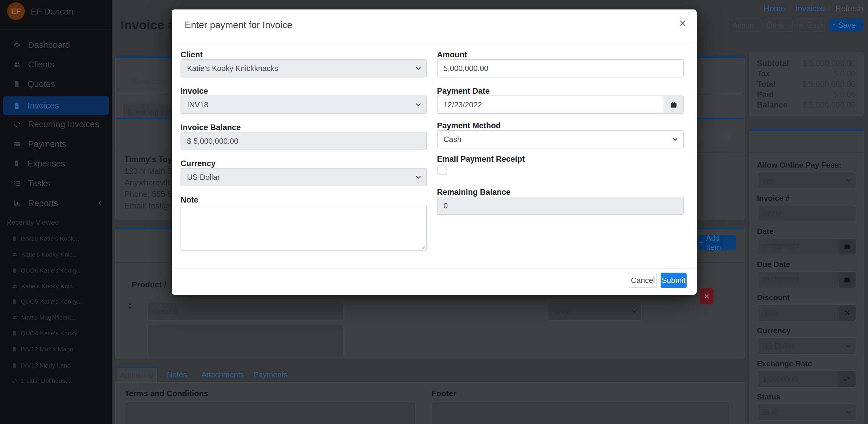 The image size is (868, 424). Describe the element at coordinates (56, 271) in the screenshot. I see `recent-item: QUO6 Katie's Kooky...` at that location.